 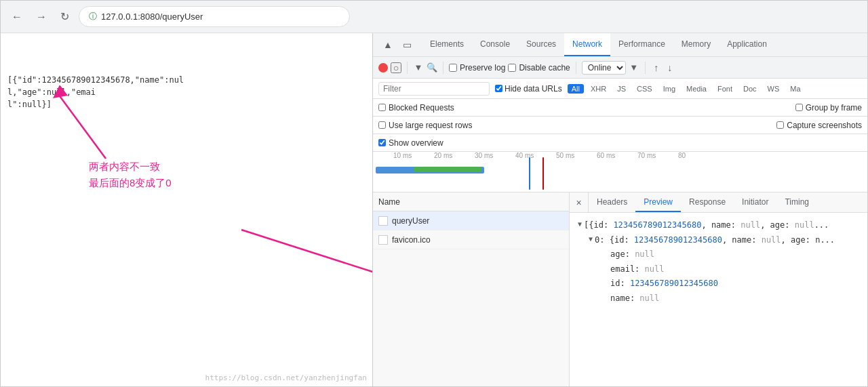 I want to click on file-icon-favicon, so click(x=383, y=240).